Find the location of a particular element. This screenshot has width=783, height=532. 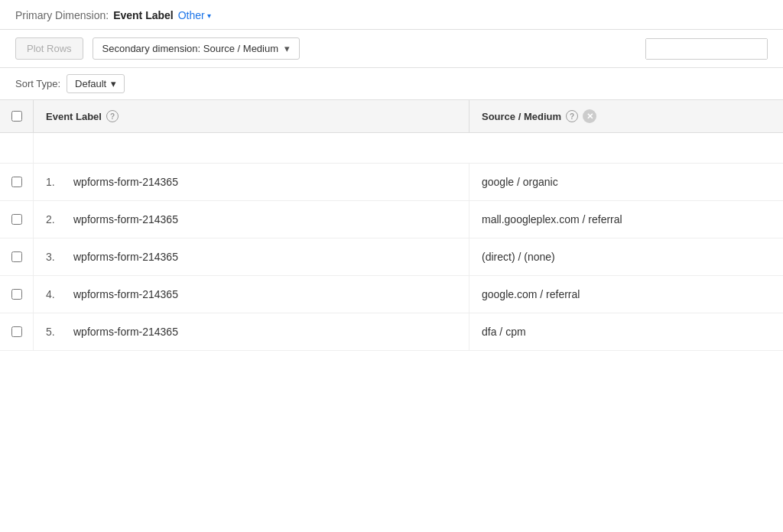

primary-dimension-label: Primary Dimension: is located at coordinates (62, 15).